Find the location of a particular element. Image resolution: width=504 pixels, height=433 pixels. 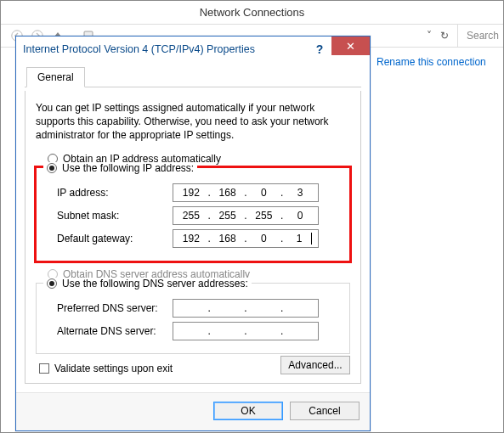

help-button: ? is located at coordinates (320, 49).